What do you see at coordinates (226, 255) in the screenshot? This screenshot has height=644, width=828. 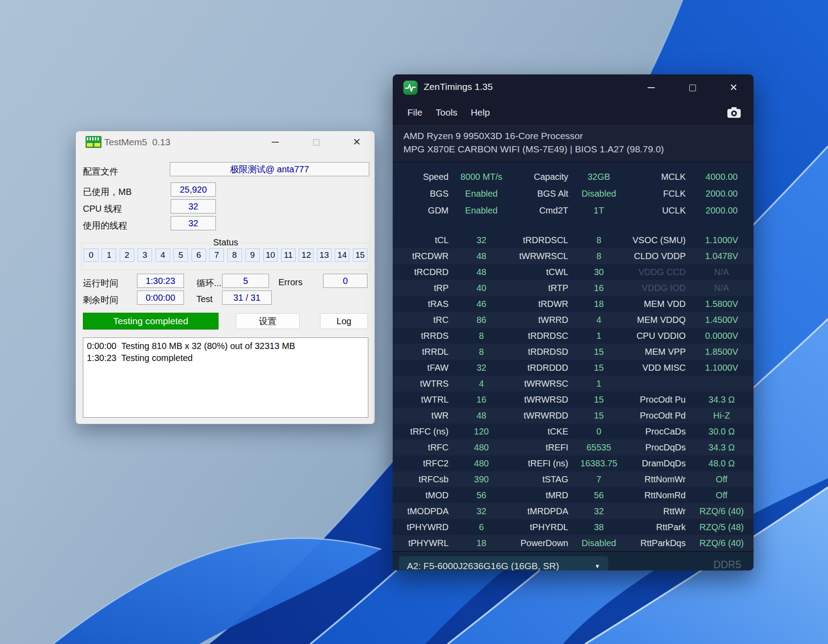 I see `status-cells: 0123456789101112131415` at bounding box center [226, 255].